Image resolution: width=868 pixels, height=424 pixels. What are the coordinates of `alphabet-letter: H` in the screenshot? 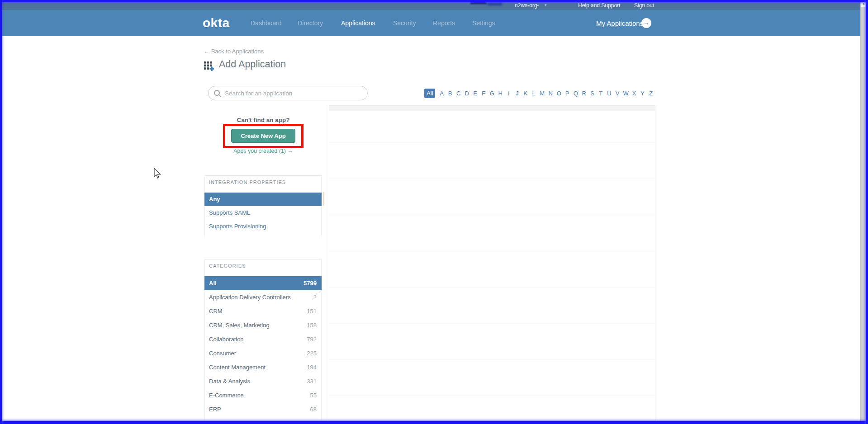 It's located at (500, 93).